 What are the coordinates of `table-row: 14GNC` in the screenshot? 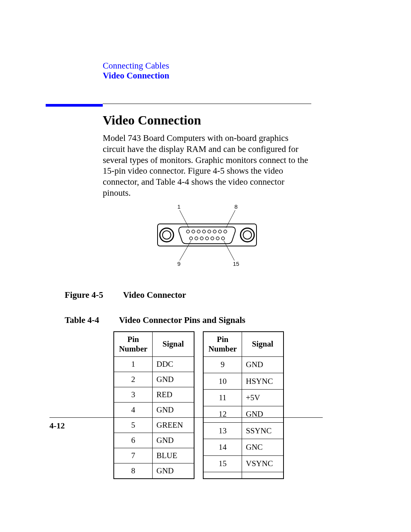 It's located at (244, 447).